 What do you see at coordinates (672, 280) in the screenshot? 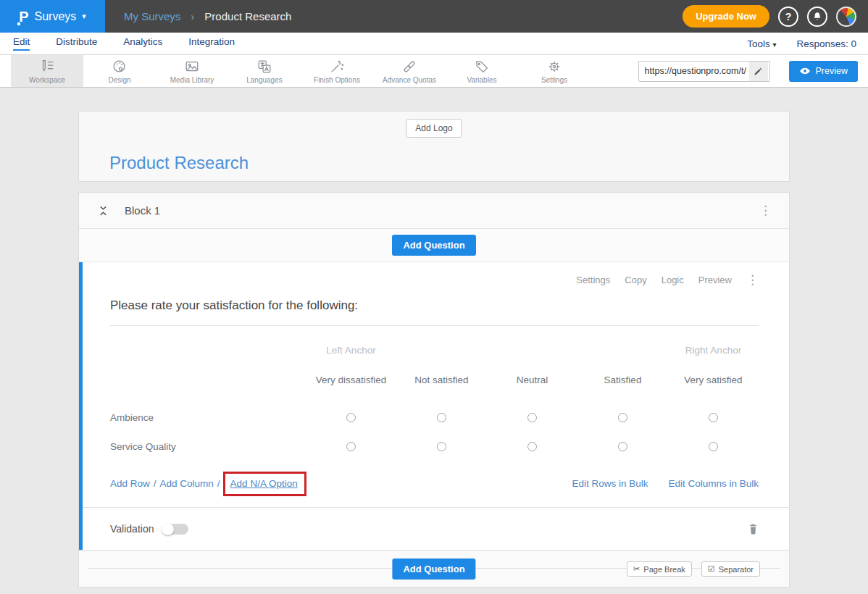
I see `question-logic-link: Logic` at bounding box center [672, 280].